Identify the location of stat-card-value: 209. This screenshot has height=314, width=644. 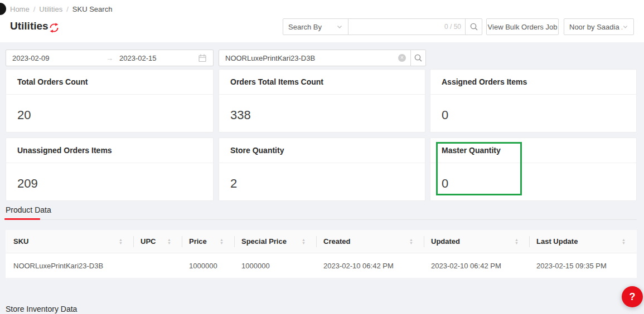
(109, 177).